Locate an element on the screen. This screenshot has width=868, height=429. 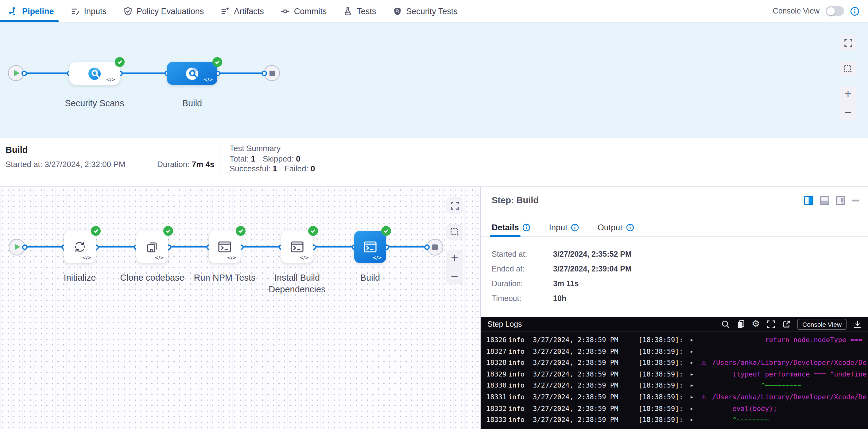
log-warning-icon: ⚠ is located at coordinates (706, 363).